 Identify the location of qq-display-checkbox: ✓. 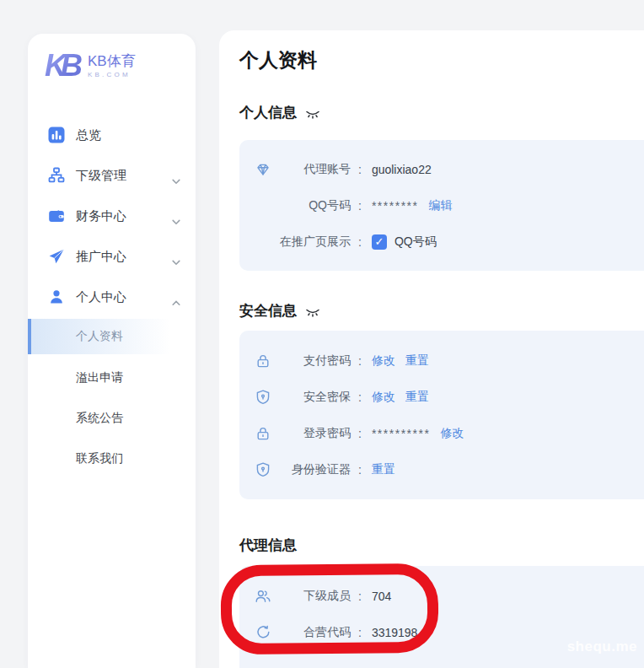
(379, 242).